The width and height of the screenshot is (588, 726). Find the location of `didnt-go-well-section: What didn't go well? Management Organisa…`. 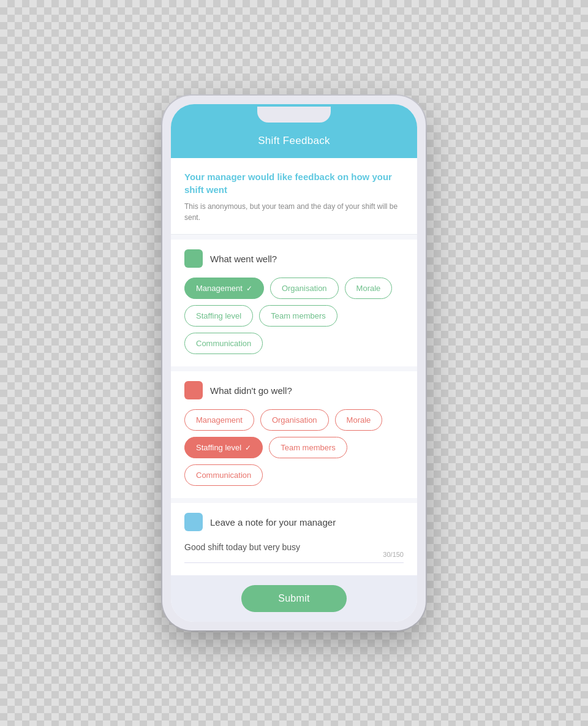

didnt-go-well-section: What didn't go well? Management Organisa… is located at coordinates (294, 435).